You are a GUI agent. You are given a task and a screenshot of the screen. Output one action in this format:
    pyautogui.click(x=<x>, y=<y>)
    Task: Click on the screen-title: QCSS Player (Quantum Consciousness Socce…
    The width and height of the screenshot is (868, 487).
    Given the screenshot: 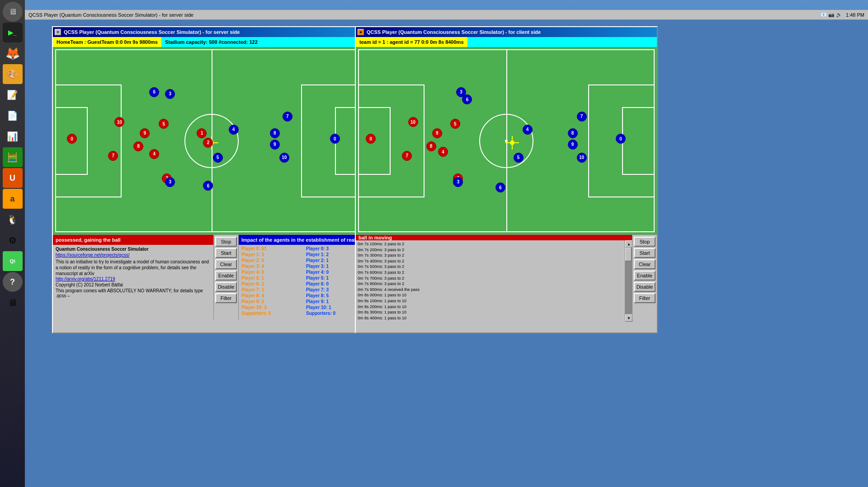 What is the action you would take?
    pyautogui.click(x=111, y=15)
    